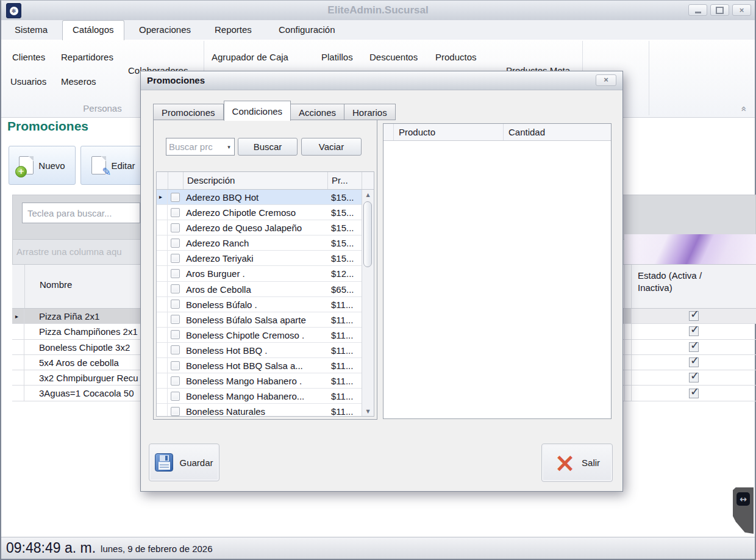  I want to click on tab-condiciones: Condiciones, so click(257, 111).